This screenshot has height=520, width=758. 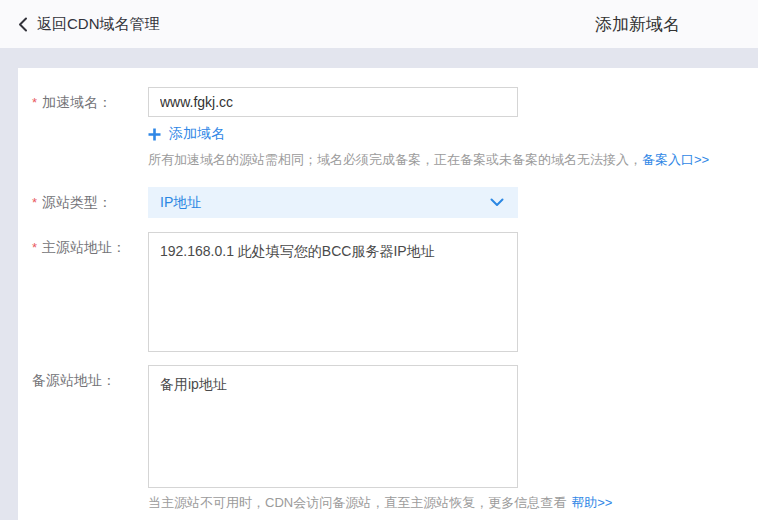 I want to click on backup-origin-control: 备用ip地址, so click(x=333, y=426).